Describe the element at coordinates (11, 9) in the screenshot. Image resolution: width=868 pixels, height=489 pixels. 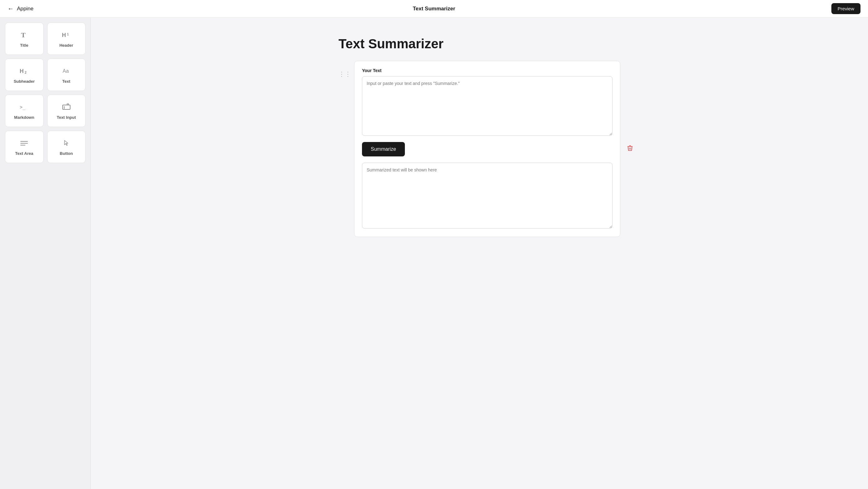
I see `back-arrow-icon: ←` at that location.